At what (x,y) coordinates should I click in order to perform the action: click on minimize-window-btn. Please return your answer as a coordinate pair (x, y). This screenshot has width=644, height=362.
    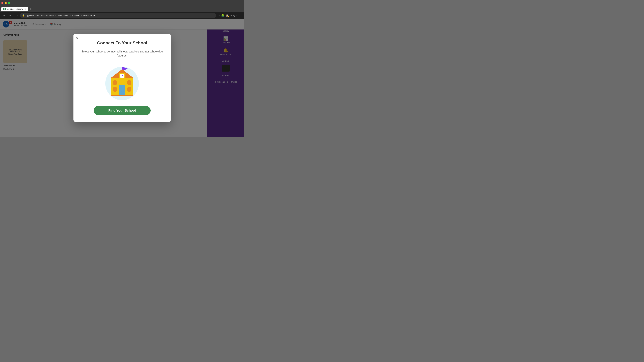
    Looking at the image, I should click on (6, 3).